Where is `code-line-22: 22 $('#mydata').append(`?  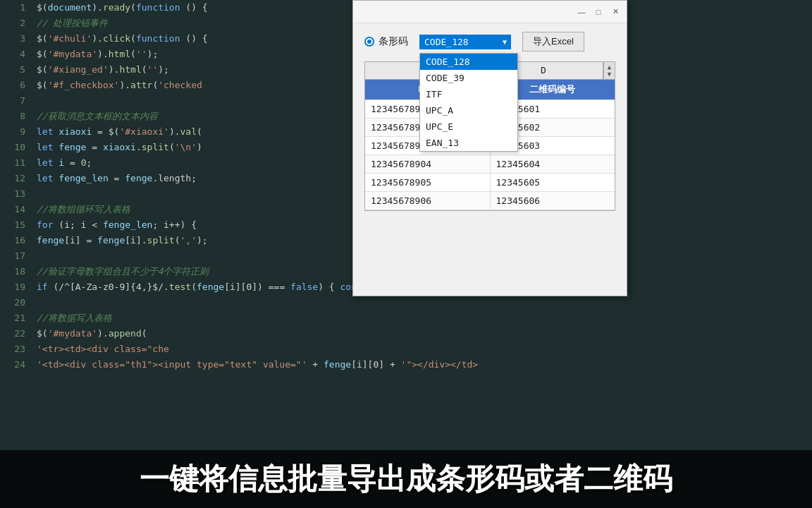
code-line-22: 22 $('#mydata').append( is located at coordinates (406, 334).